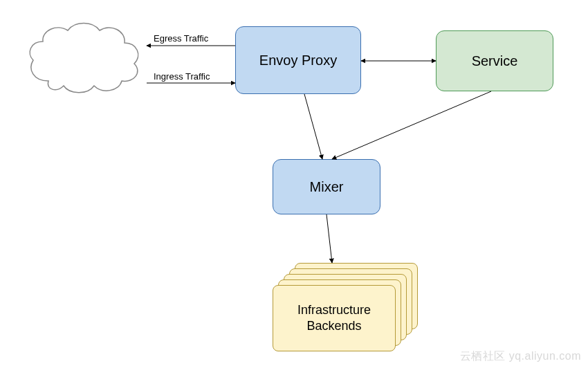  What do you see at coordinates (412, 125) in the screenshot?
I see `edge-service-mixer` at bounding box center [412, 125].